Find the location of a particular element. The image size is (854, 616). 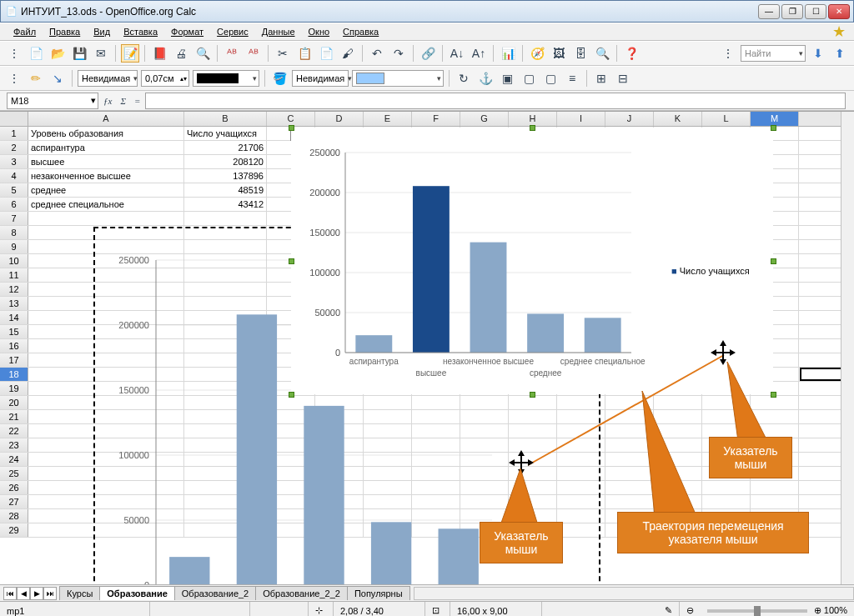

rowh-20: 20 is located at coordinates (14, 403).